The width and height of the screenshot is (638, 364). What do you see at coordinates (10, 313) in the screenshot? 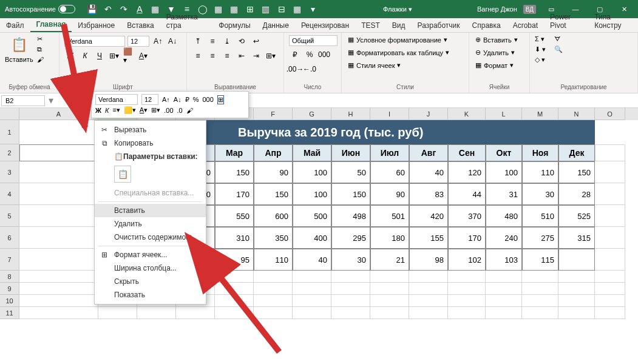
I see `row-header: 11` at bounding box center [10, 313].